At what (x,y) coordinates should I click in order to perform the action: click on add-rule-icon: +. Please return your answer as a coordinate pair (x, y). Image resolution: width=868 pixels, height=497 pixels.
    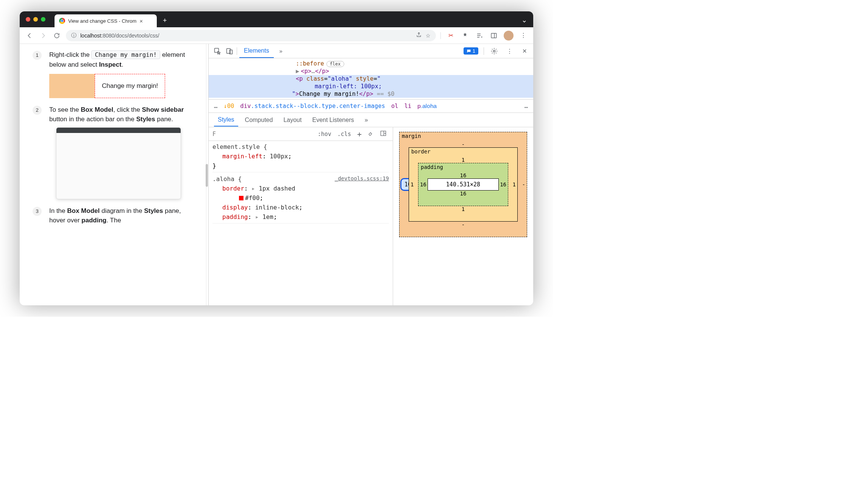
    Looking at the image, I should click on (359, 134).